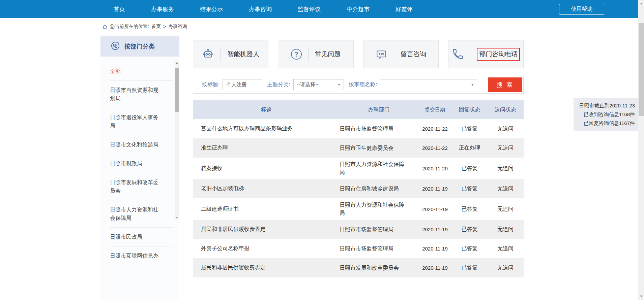 Image resolution: width=644 pixels, height=300 pixels. What do you see at coordinates (141, 187) in the screenshot?
I see `sidebar-item-development-reform: 日照市发展和改革委员会` at bounding box center [141, 187].